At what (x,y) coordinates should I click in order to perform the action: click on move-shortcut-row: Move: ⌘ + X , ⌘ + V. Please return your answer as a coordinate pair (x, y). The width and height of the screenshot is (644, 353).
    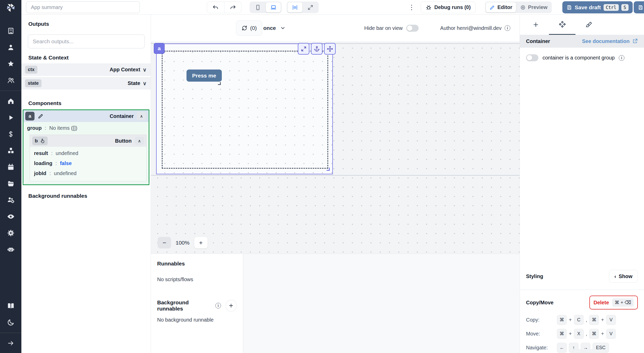
    Looking at the image, I should click on (571, 334).